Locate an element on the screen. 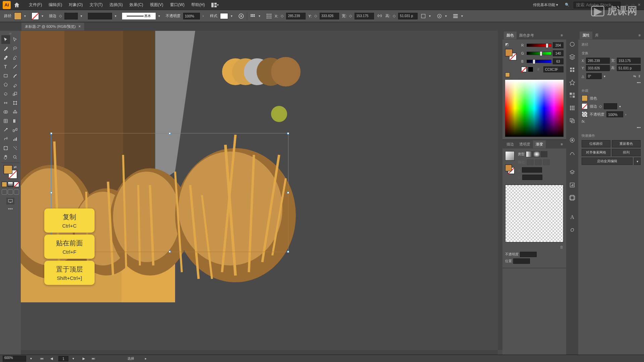  draw-inside is located at coordinates (16, 192).